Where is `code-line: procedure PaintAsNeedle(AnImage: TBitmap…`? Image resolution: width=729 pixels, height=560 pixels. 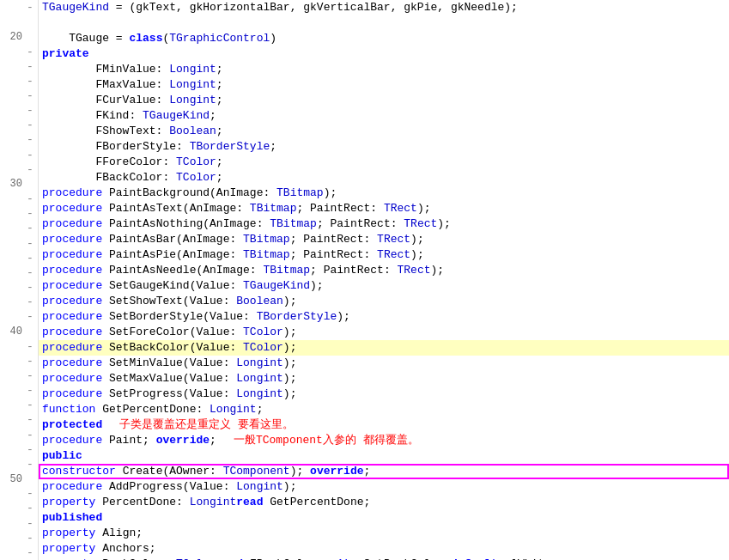
code-line: procedure PaintAsNeedle(AnImage: TBitmap… is located at coordinates (384, 271).